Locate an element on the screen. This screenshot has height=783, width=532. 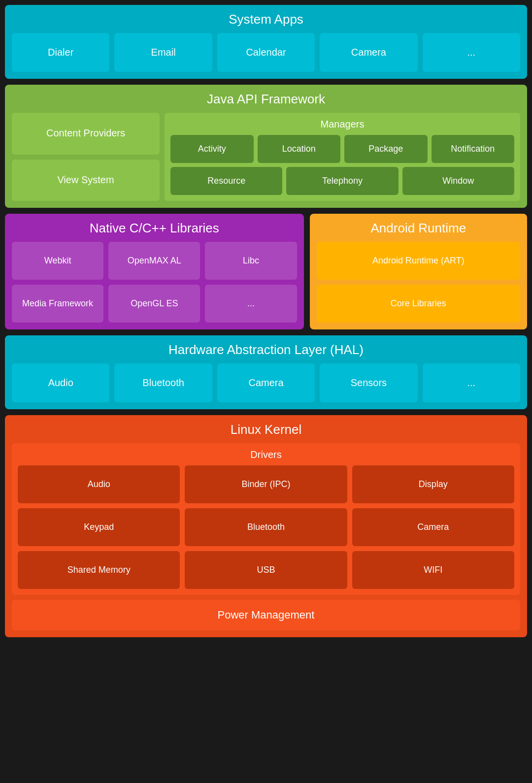
java-api-left: Content Providers View System is located at coordinates (86, 157).